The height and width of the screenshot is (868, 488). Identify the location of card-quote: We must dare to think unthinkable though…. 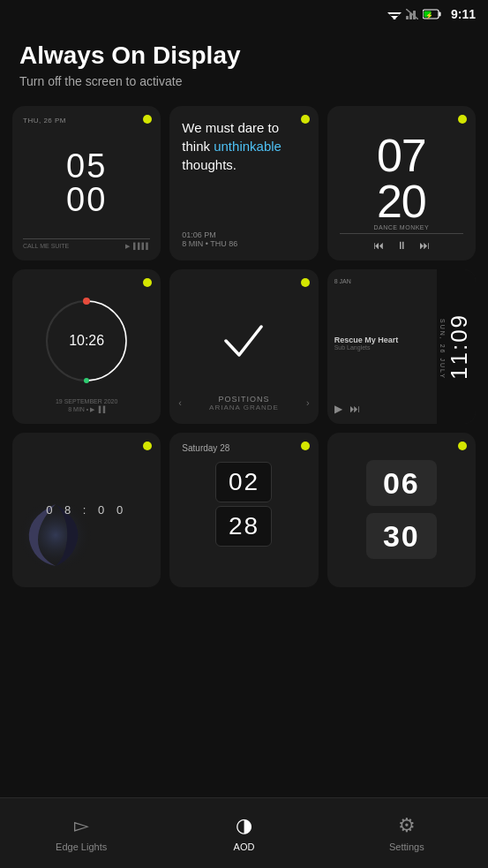
(244, 184).